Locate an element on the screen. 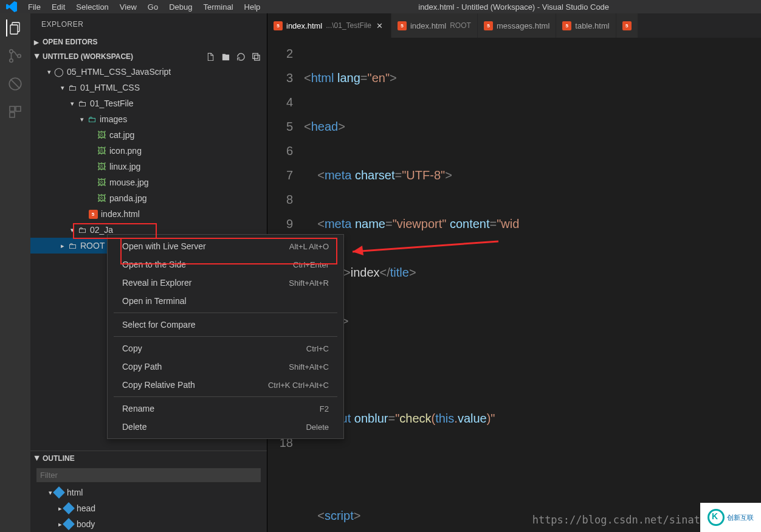 The width and height of the screenshot is (761, 532). menu-file: File is located at coordinates (34, 7).